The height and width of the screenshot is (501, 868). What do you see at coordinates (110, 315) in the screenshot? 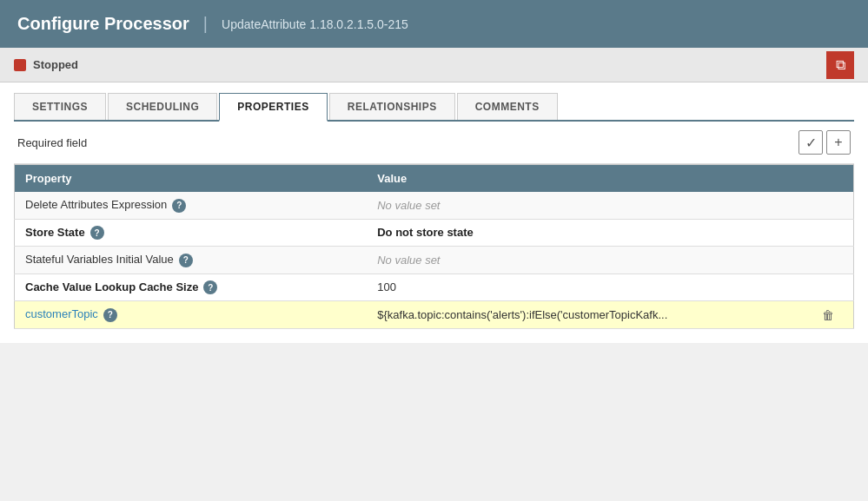
I see `help-icon-customer-topic: ?` at bounding box center [110, 315].